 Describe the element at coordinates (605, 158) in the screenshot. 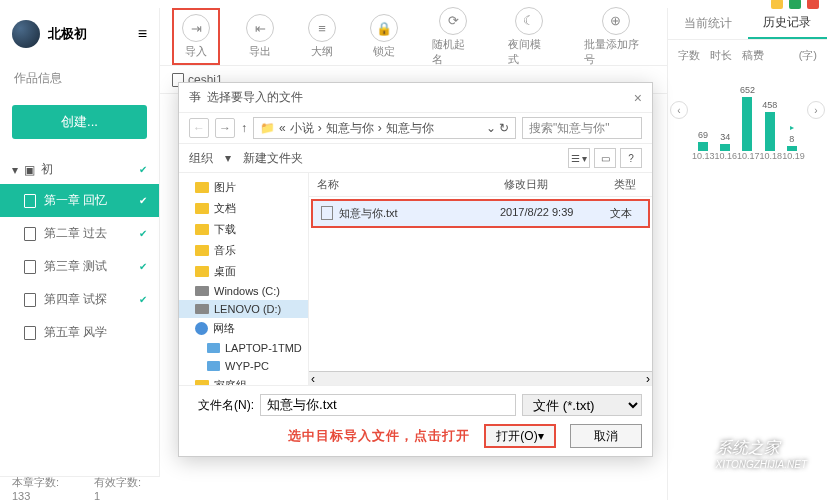

I see `preview-button: ▭` at that location.